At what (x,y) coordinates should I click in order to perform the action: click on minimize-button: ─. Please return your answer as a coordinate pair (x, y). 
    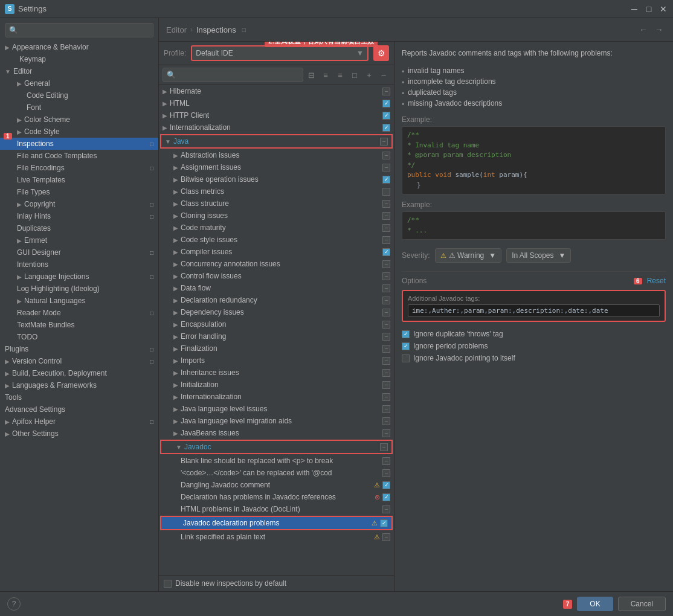
    Looking at the image, I should click on (634, 9).